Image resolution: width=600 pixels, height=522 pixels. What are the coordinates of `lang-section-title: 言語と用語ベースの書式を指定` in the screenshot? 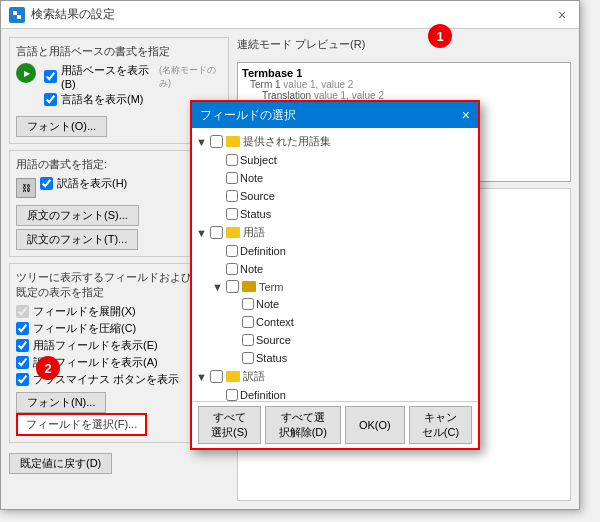 It's located at (119, 52).